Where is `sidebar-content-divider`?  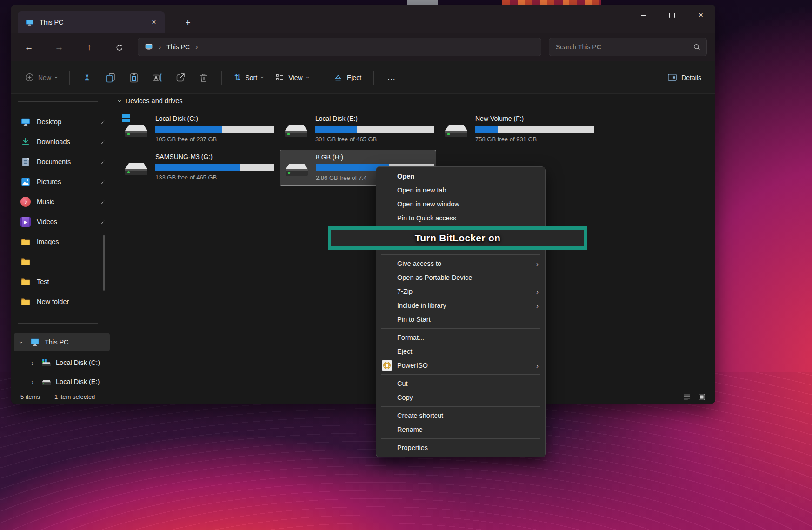
sidebar-content-divider is located at coordinates (115, 242).